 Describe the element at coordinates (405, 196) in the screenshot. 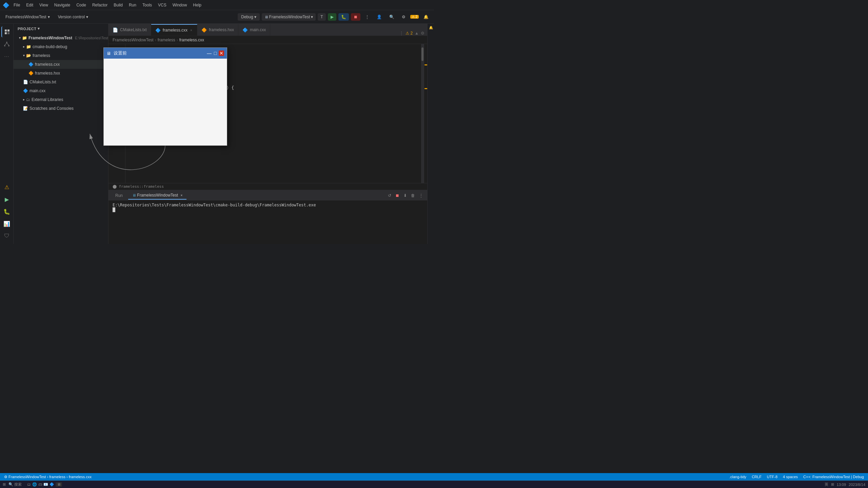

I see `scroll-end-button: ⬇` at that location.